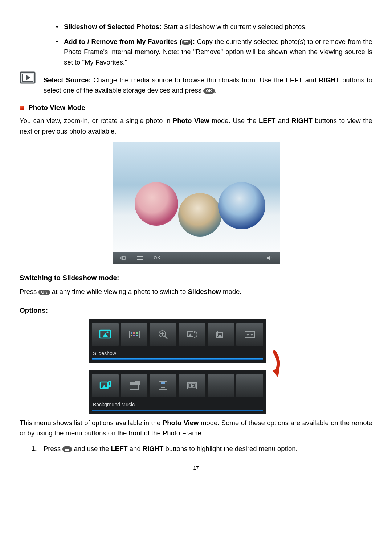 This screenshot has height=554, width=392. What do you see at coordinates (134, 335) in the screenshot?
I see `tile-thumbnails` at bounding box center [134, 335].